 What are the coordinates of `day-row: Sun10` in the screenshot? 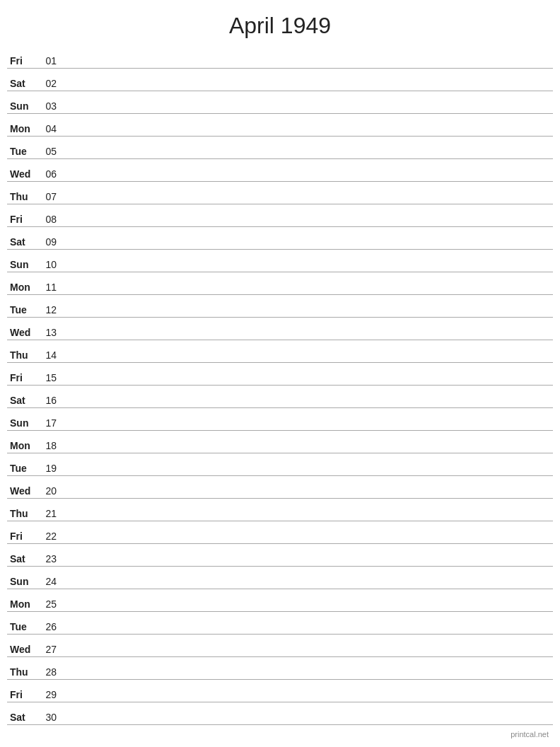 It's located at (280, 261).